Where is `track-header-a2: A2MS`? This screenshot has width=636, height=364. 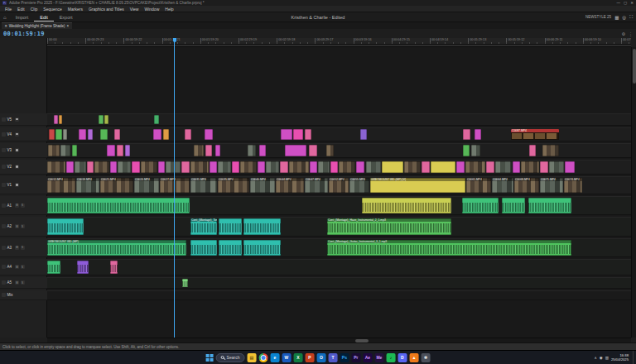 track-header-a2: A2MS is located at coordinates (23, 227).